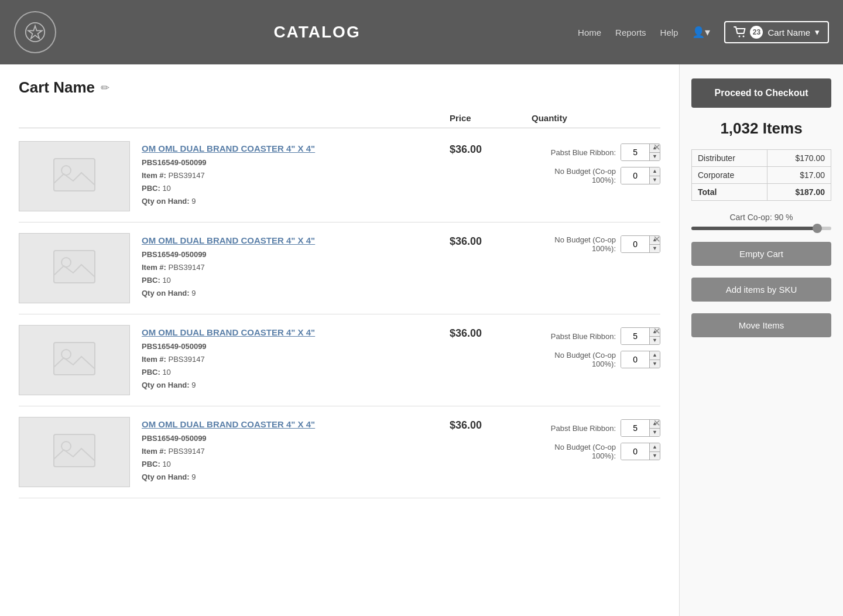  Describe the element at coordinates (776, 32) in the screenshot. I see `cart-button: 23 Cart Name ▾` at that location.